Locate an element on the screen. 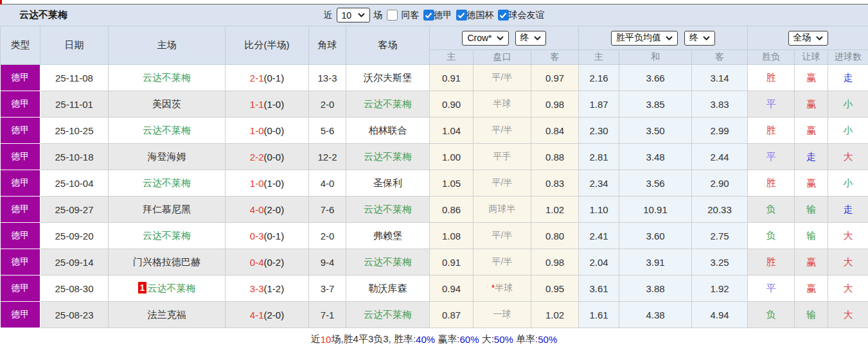 The image size is (868, 350). col-header-type: 类型 is located at coordinates (21, 46).